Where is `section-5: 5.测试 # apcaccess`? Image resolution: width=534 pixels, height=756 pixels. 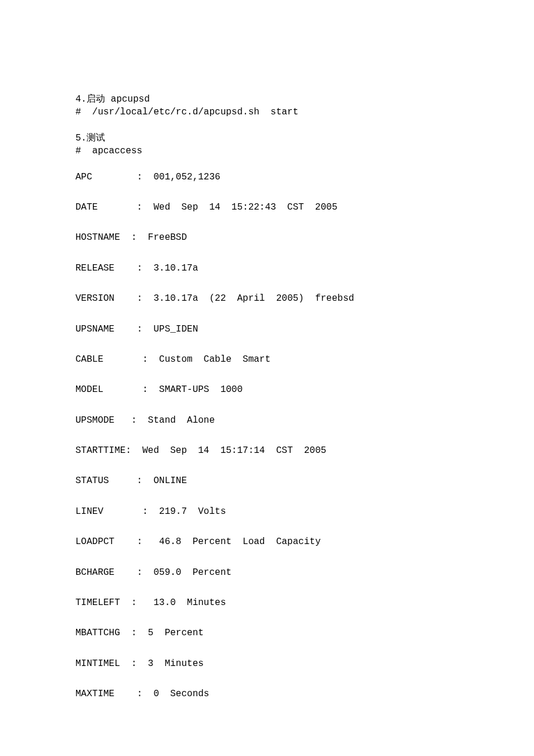
section-5: 5.测试 # apcaccess is located at coordinates (267, 145).